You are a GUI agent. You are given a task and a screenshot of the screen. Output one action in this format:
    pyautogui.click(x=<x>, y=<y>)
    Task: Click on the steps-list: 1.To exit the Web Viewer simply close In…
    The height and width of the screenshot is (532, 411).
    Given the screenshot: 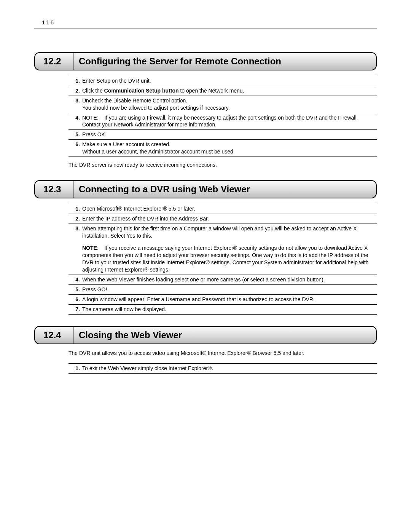 What is the action you would take?
    pyautogui.click(x=223, y=369)
    